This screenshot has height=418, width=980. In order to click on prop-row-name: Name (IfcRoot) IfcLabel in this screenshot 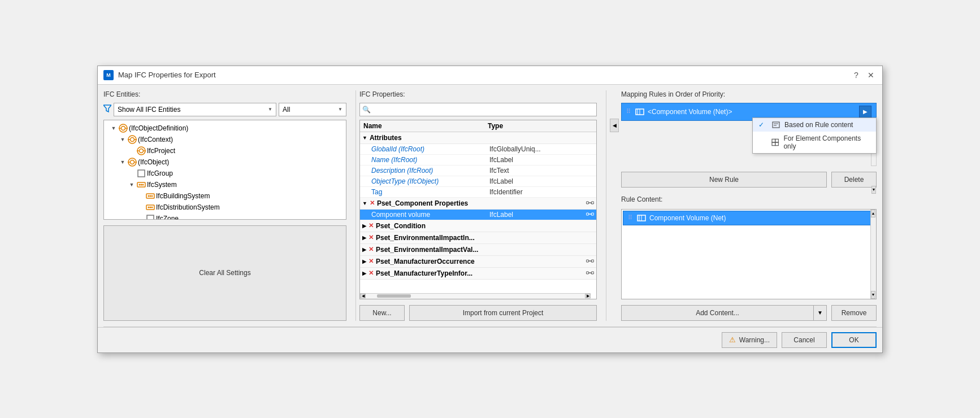, I will do `click(478, 160)`.